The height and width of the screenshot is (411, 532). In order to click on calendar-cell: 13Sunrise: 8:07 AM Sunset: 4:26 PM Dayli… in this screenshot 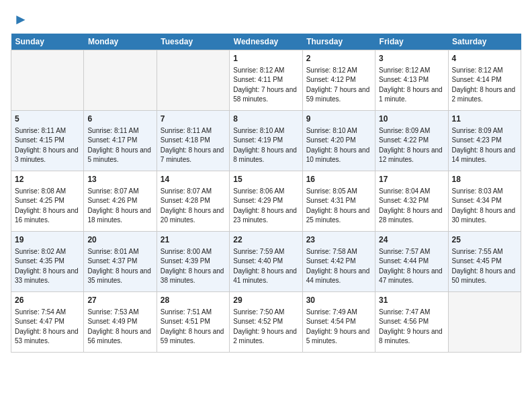, I will do `click(120, 201)`.